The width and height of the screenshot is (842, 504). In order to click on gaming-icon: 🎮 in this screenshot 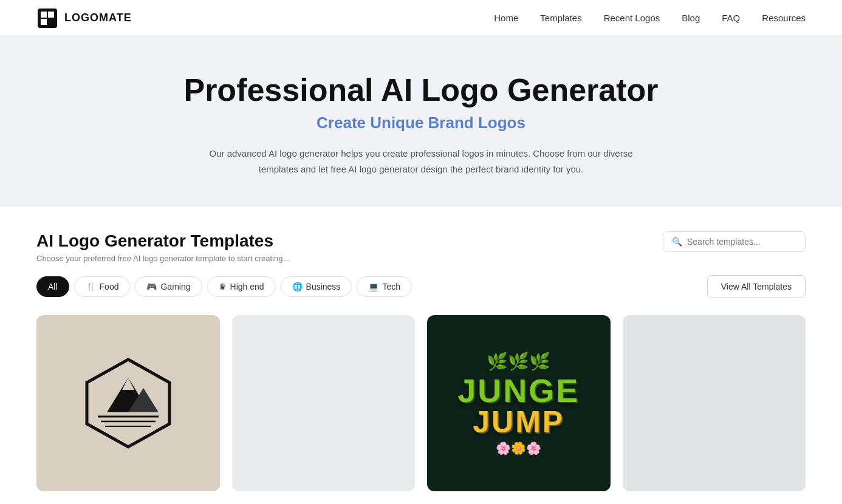, I will do `click(152, 287)`.